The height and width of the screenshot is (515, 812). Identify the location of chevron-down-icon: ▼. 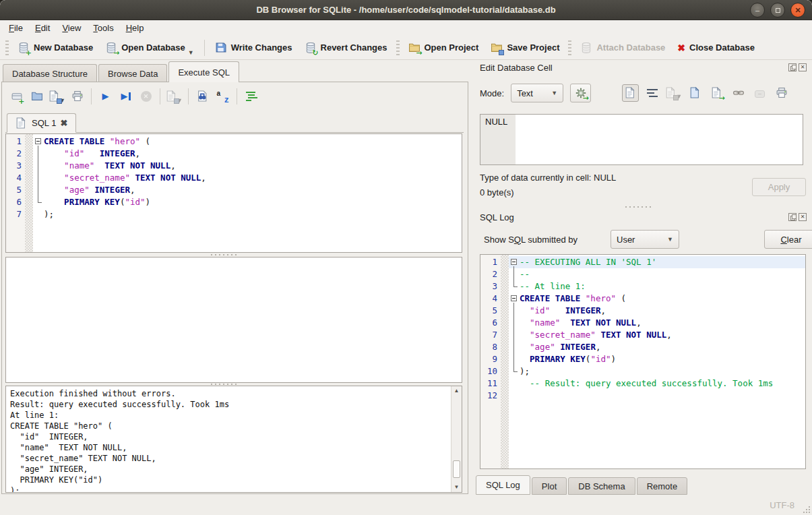
(554, 93).